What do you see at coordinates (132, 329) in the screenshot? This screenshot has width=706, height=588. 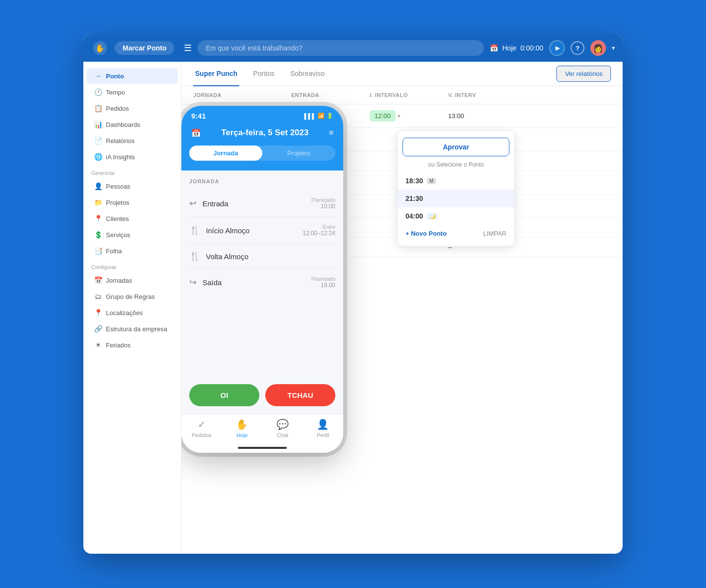 I see `sidebar-item-estrutura: 🔗 Estrutura da empresa` at bounding box center [132, 329].